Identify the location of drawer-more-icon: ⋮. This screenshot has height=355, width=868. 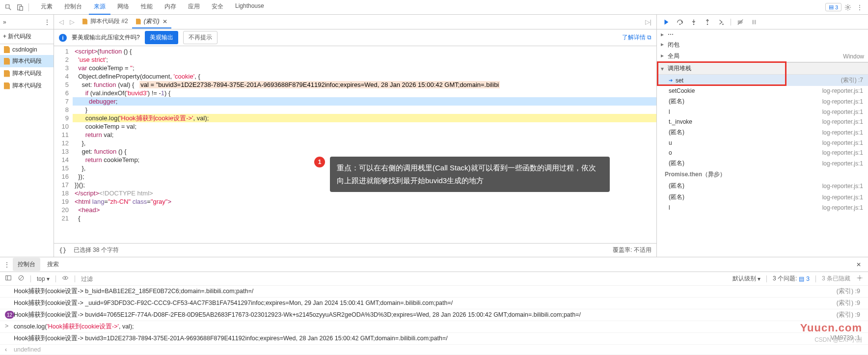
(7, 265).